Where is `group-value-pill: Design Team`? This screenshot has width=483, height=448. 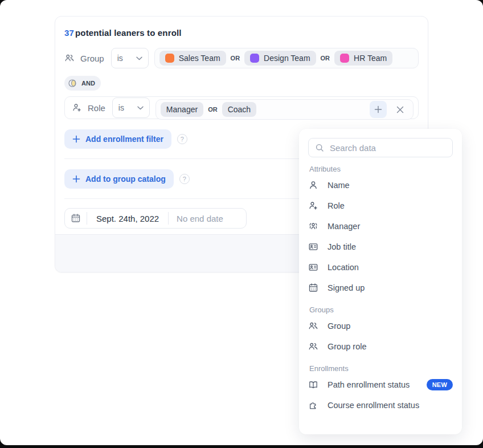
group-value-pill: Design Team is located at coordinates (280, 58).